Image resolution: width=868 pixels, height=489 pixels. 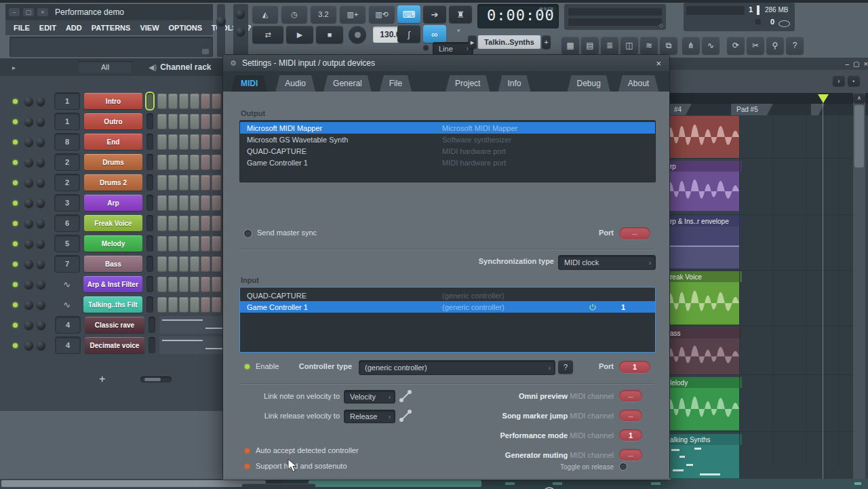 What do you see at coordinates (711, 45) in the screenshot?
I see `foot-pedal-button: ∿` at bounding box center [711, 45].